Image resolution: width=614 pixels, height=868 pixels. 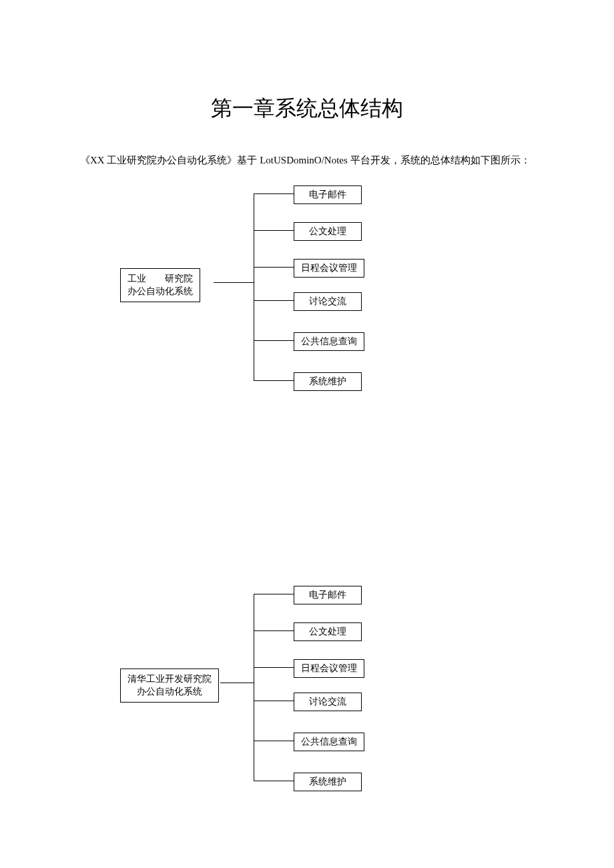 I want to click on root-line1: 清华工业开发研究院, so click(x=170, y=679).